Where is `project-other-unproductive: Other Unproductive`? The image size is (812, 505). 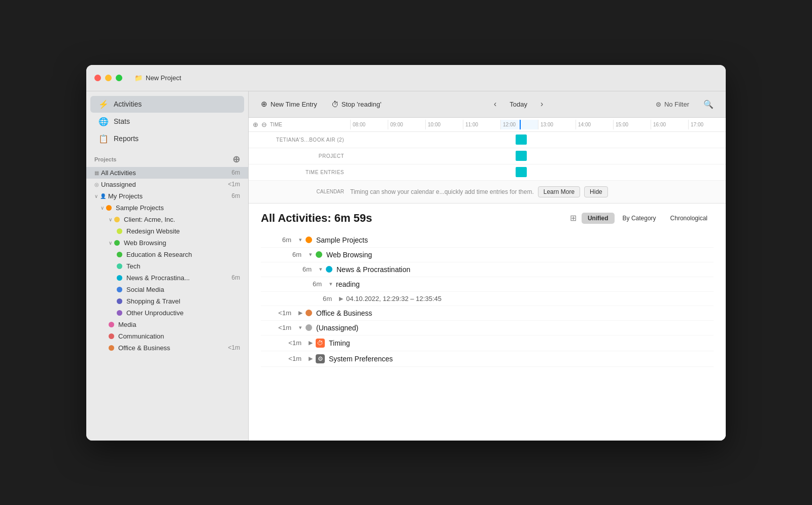 project-other-unproductive: Other Unproductive is located at coordinates (167, 313).